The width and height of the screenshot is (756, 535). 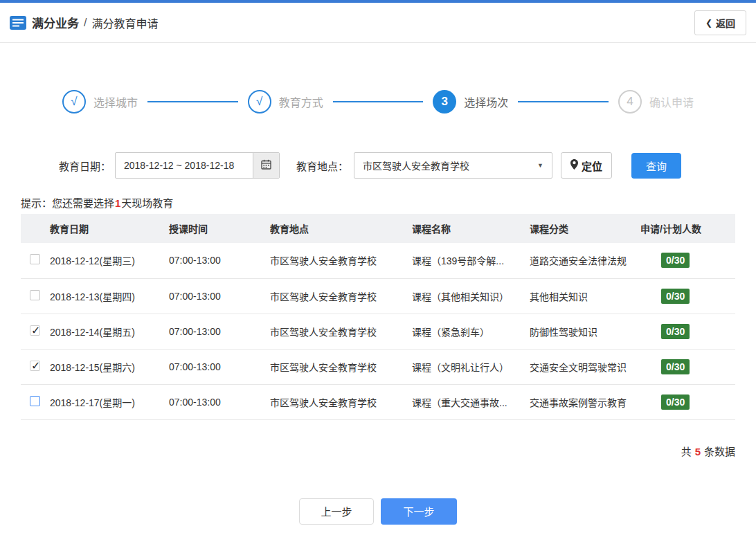 I want to click on header-education-location: 教育地点, so click(x=341, y=228).